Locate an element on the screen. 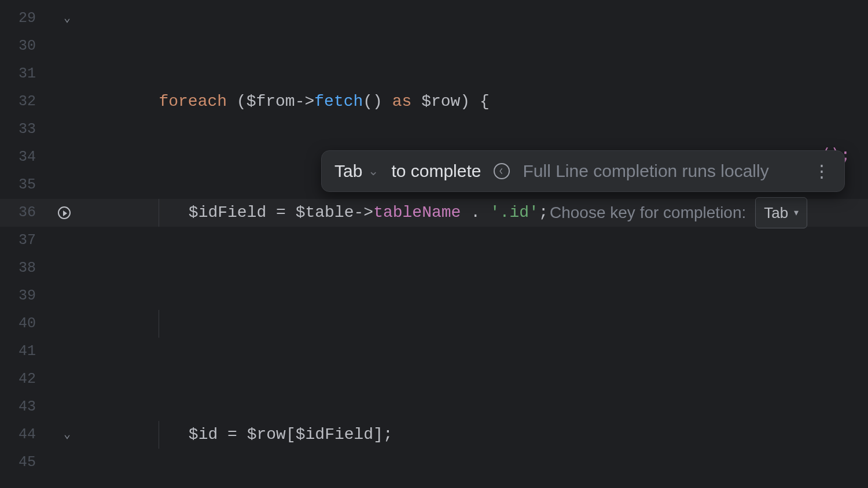 Image resolution: width=868 pixels, height=488 pixels. code-line: $id = $row[$idField]; is located at coordinates (475, 435).